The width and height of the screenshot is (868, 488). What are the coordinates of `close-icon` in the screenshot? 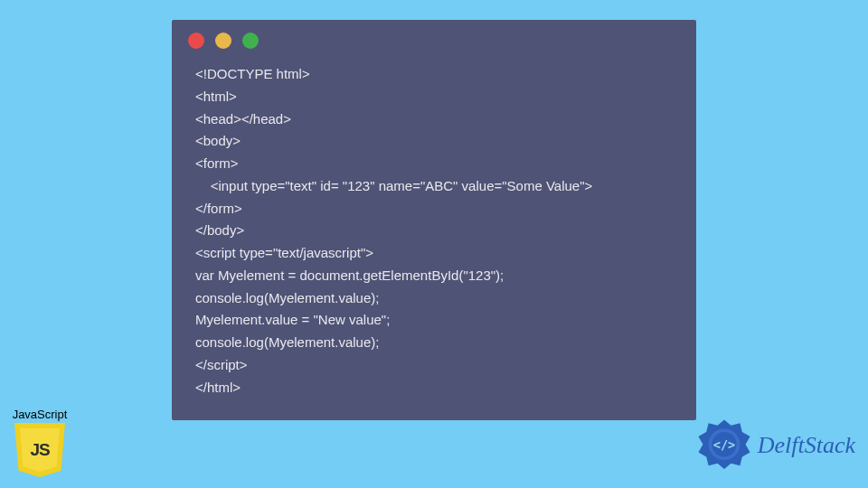 It's located at (196, 41).